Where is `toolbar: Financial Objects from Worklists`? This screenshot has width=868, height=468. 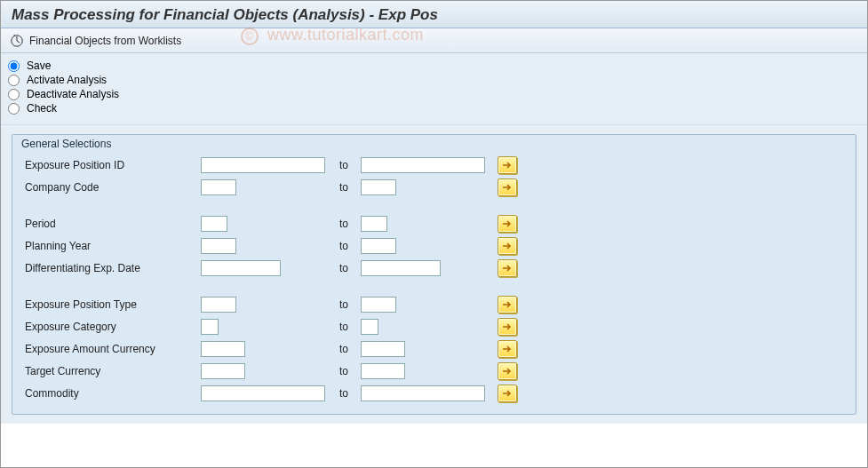 toolbar: Financial Objects from Worklists is located at coordinates (434, 41).